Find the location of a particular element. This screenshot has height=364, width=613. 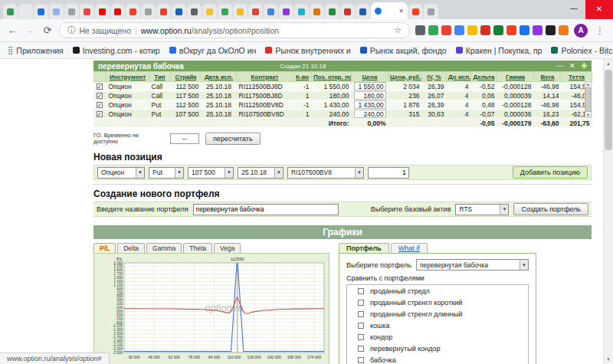

add-icon: ✚ is located at coordinates (584, 66).